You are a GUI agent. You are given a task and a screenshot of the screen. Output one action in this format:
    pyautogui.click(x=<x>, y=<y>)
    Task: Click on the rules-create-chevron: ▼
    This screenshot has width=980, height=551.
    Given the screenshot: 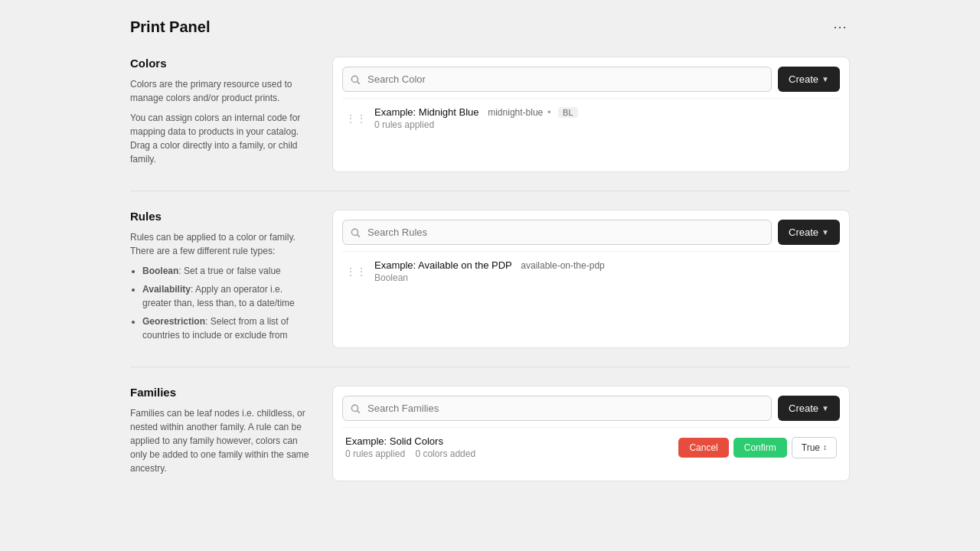 What is the action you would take?
    pyautogui.click(x=825, y=233)
    